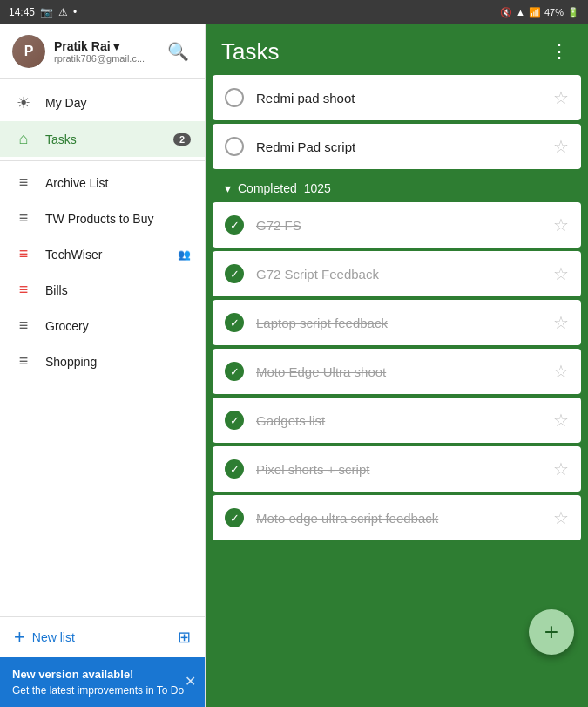 This screenshot has height=707, width=588. What do you see at coordinates (185, 255) in the screenshot?
I see `shared-icon: 👥` at bounding box center [185, 255].